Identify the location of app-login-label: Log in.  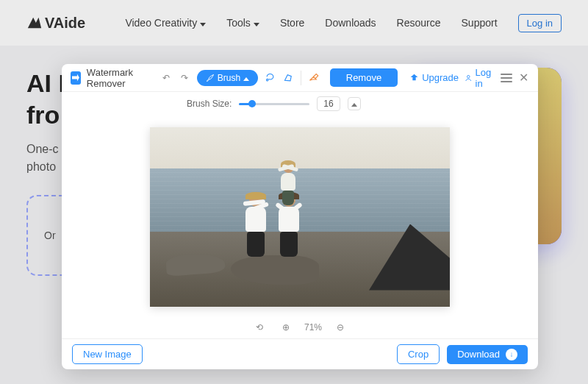
(485, 78).